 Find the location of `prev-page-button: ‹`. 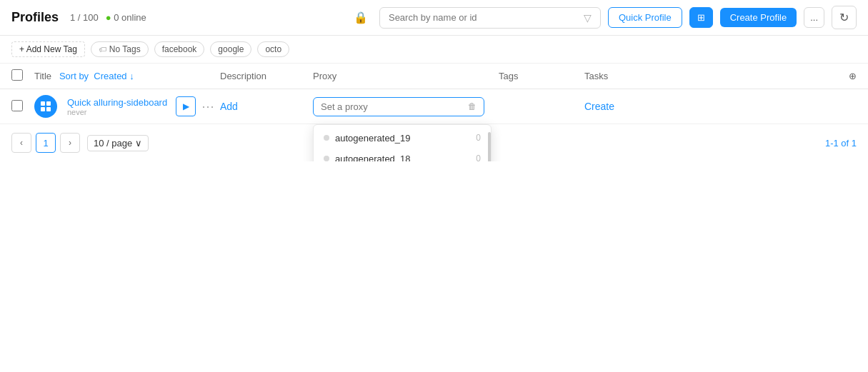

prev-page-button: ‹ is located at coordinates (21, 143).